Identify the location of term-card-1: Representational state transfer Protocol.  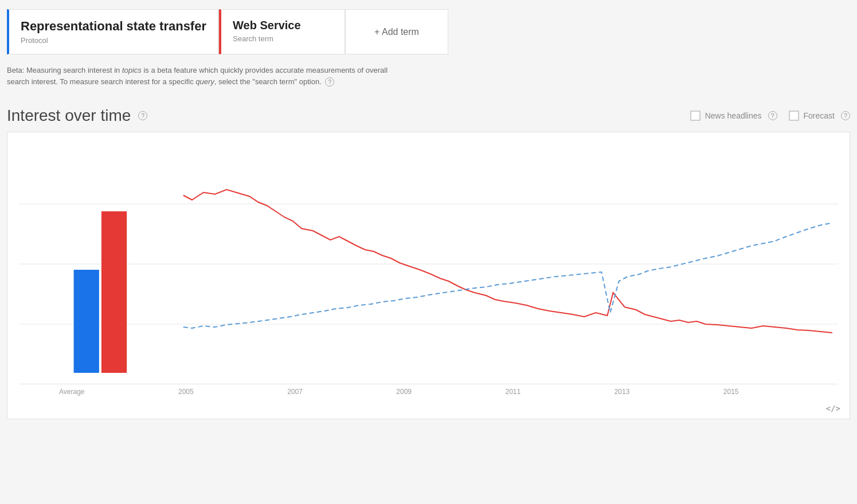
(112, 32).